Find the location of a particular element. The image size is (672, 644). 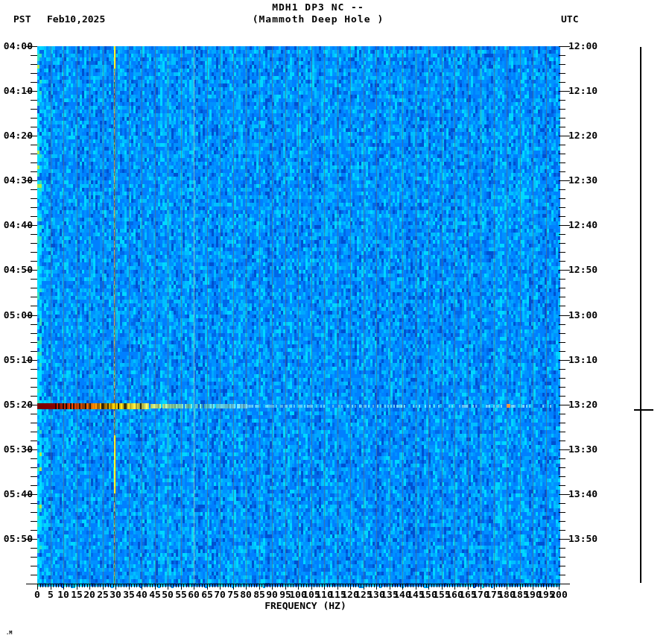

frequency-tick-label: 35 is located at coordinates (129, 595).